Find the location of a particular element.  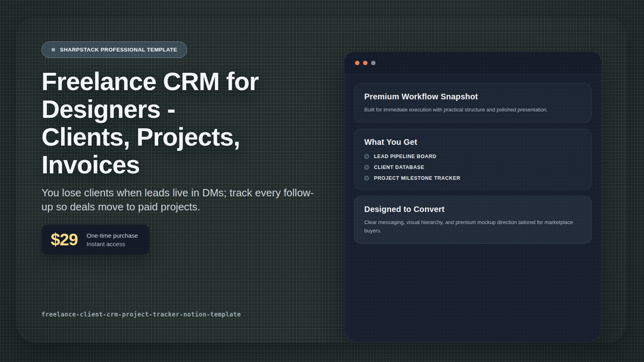

product-slug: freelance-client-crm-project-tracker-not… is located at coordinates (141, 315).